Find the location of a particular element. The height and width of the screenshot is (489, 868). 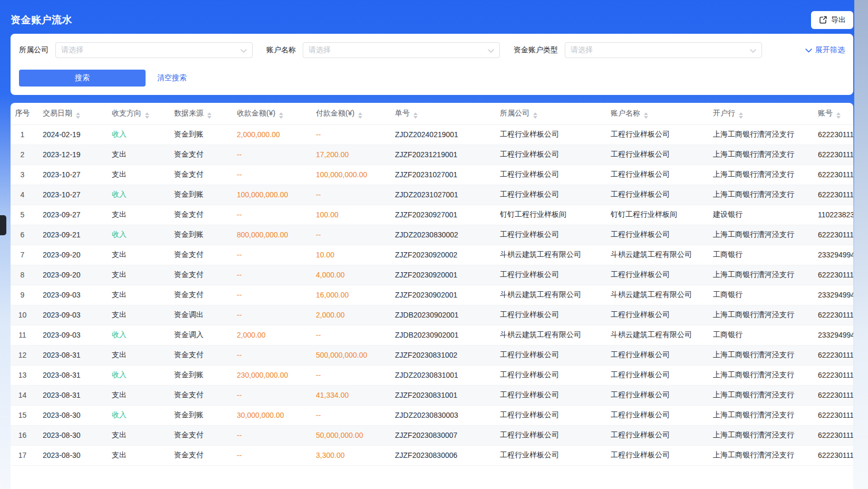

table-row: 62023-09-21收入资金到账800,000,000.00--ZJDZ202… is located at coordinates (432, 235).